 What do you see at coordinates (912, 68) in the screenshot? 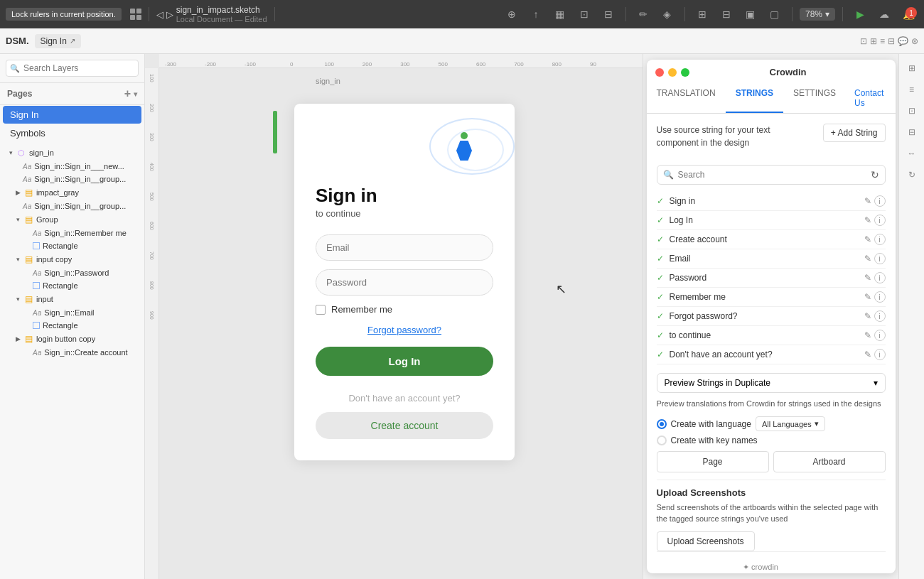
I see `align-icon: ⊞` at bounding box center [912, 68].